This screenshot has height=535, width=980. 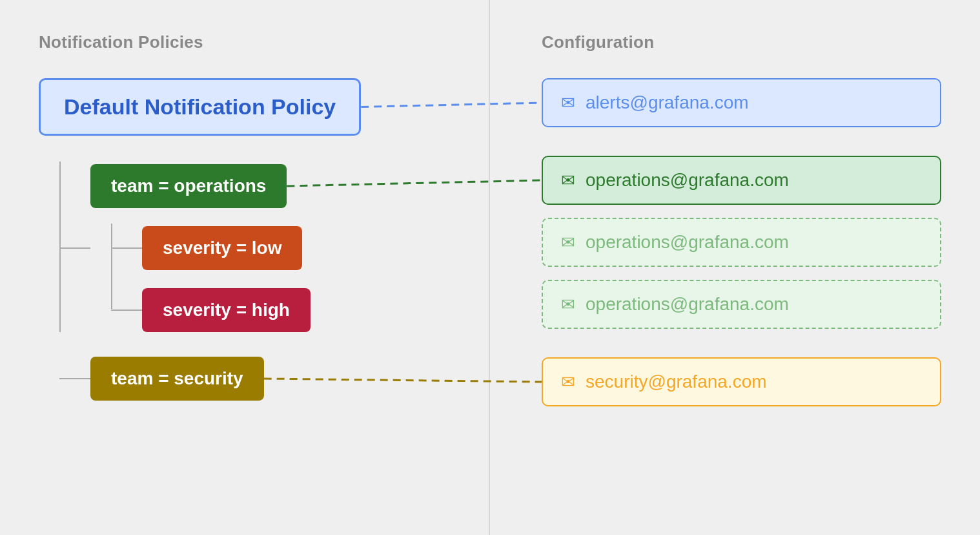 I want to click on sub-children-operations: severity = low severity = high, so click(x=270, y=279).